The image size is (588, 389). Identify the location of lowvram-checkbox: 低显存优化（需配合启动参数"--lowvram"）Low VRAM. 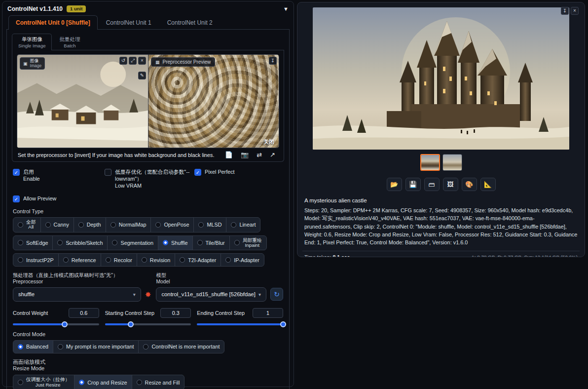
(149, 179).